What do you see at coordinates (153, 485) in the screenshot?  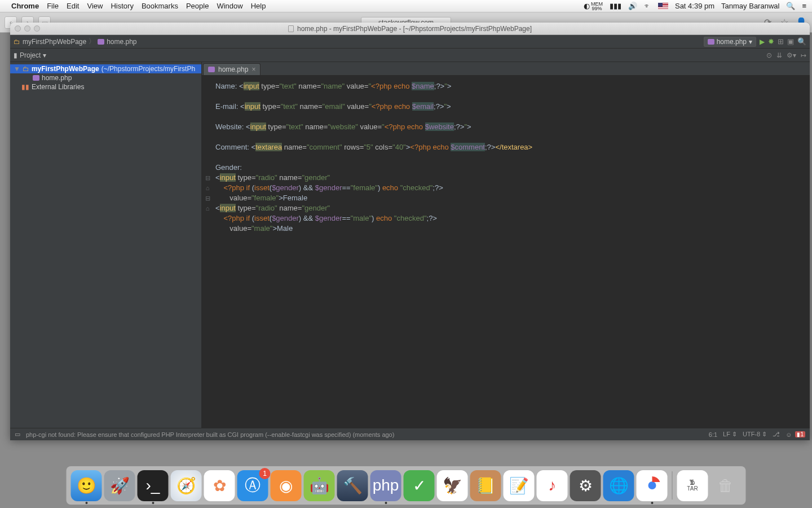 I see `terminal-icon: ›_` at bounding box center [153, 485].